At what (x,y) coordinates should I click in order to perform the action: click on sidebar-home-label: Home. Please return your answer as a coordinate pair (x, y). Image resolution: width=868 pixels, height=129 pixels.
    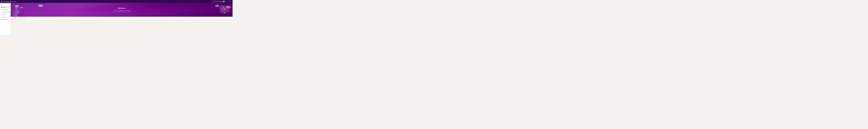
    Looking at the image, I should click on (4, 7).